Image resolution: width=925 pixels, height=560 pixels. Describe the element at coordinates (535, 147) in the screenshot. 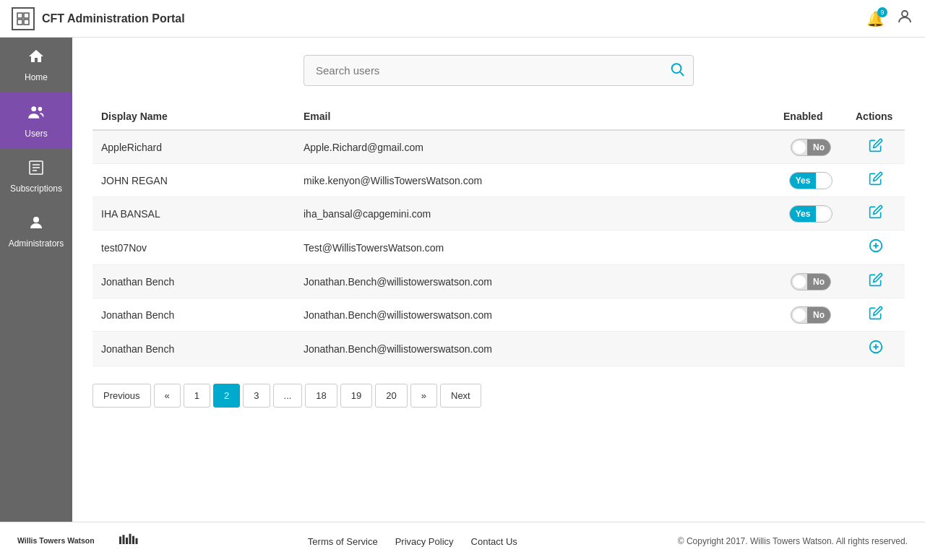

I see `user-email: Apple.Richard@gmail.com` at that location.